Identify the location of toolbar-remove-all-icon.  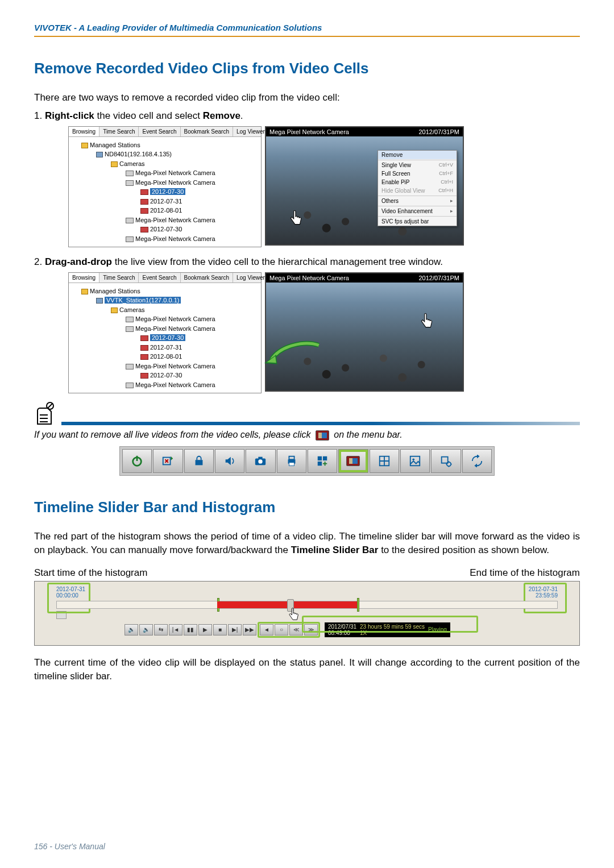
(353, 461).